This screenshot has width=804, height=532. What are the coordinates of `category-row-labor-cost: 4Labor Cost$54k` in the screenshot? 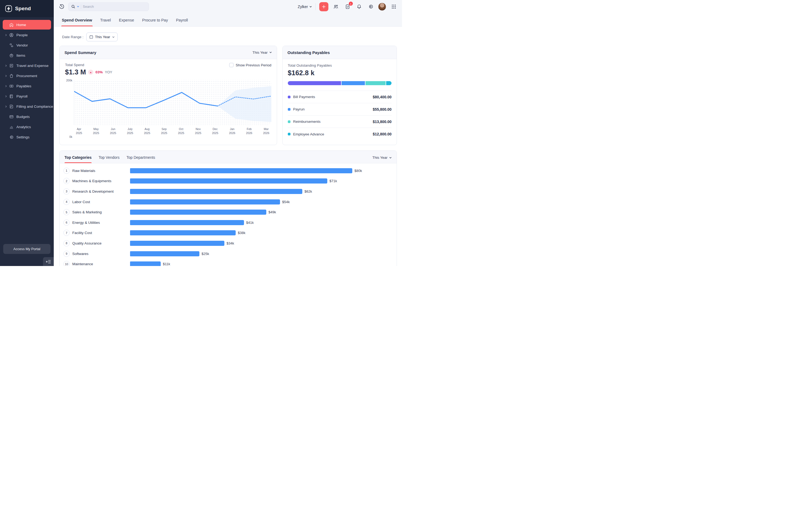 It's located at (228, 202).